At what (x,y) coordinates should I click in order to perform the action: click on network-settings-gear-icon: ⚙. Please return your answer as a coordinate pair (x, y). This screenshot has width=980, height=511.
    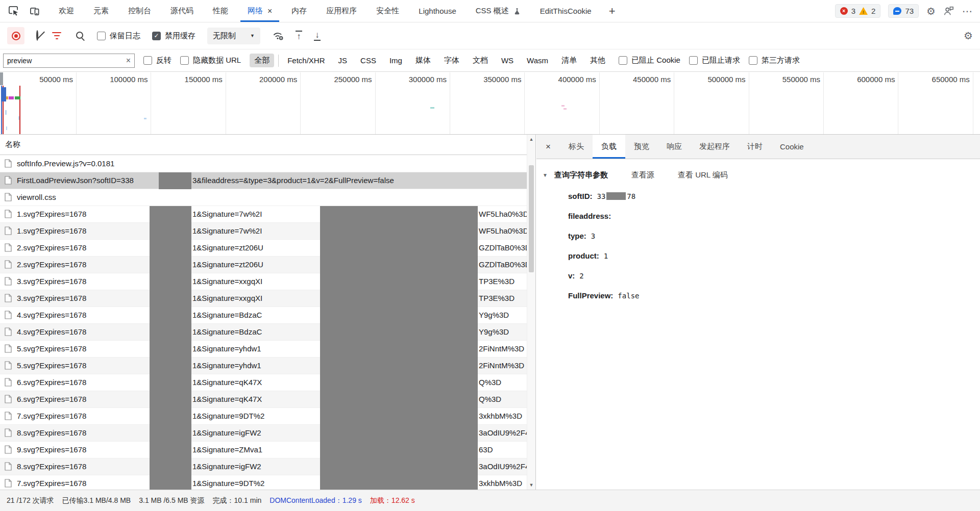
    Looking at the image, I should click on (968, 36).